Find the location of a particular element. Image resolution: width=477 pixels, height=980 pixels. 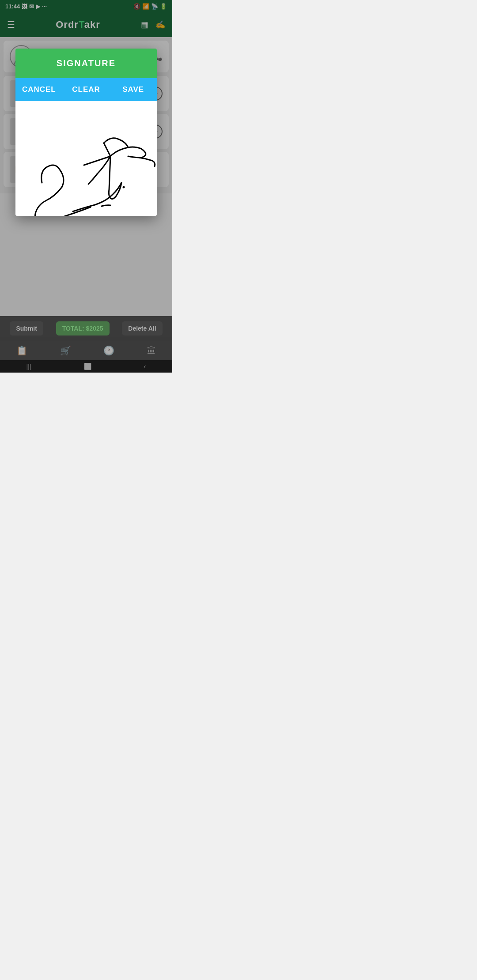

modal-header: SIGNATURE is located at coordinates (86, 64).